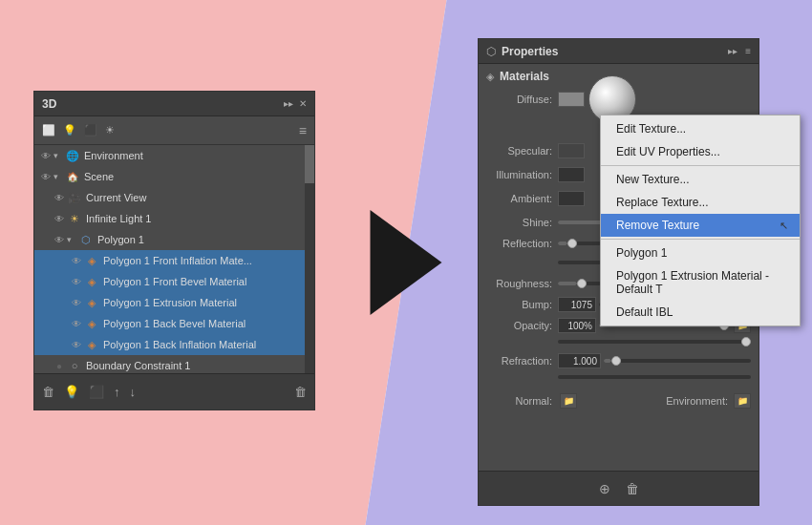  What do you see at coordinates (700, 253) in the screenshot?
I see `ctx-polygon1: Polygon 1` at bounding box center [700, 253].